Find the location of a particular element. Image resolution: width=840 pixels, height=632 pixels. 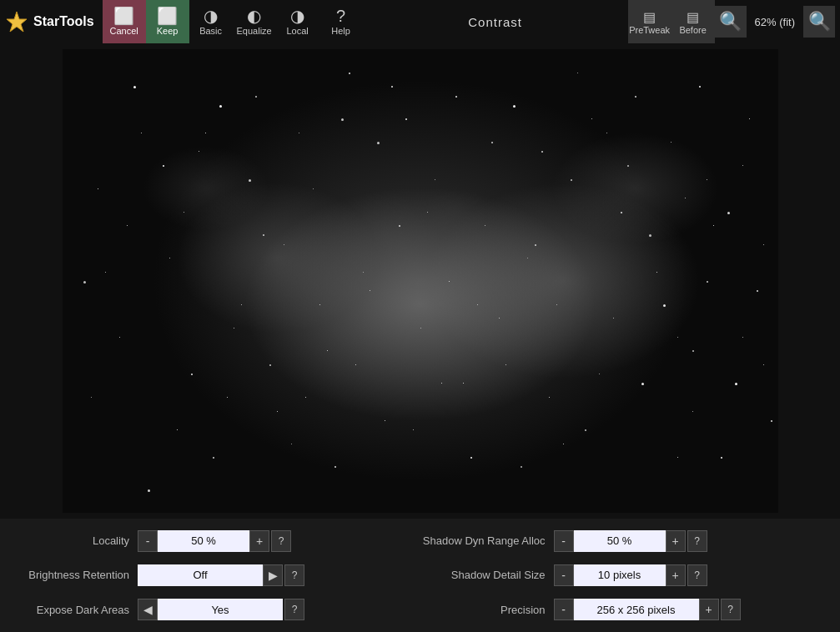

pretweak-button: ▤ PreTweak is located at coordinates (650, 22).